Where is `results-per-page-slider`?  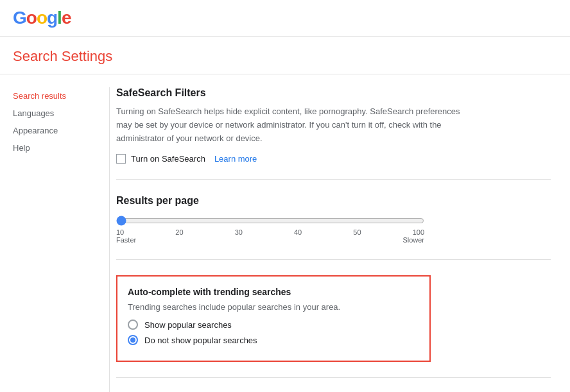
results-per-page-slider is located at coordinates (270, 221).